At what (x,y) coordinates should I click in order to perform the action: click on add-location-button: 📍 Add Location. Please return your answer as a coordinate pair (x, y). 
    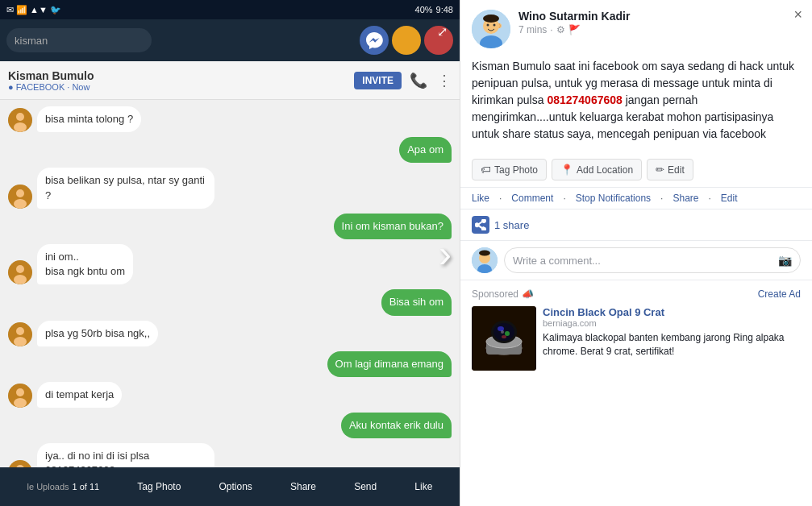
    Looking at the image, I should click on (597, 169).